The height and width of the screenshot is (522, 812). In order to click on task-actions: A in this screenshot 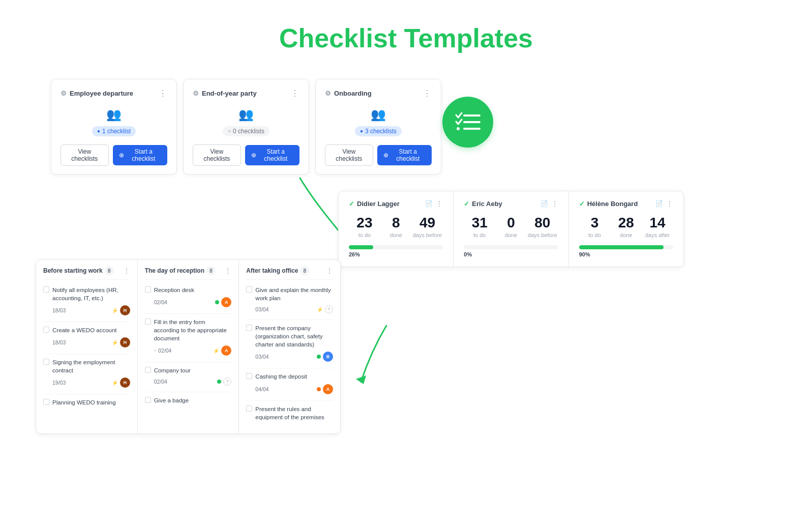, I will do `click(325, 389)`.